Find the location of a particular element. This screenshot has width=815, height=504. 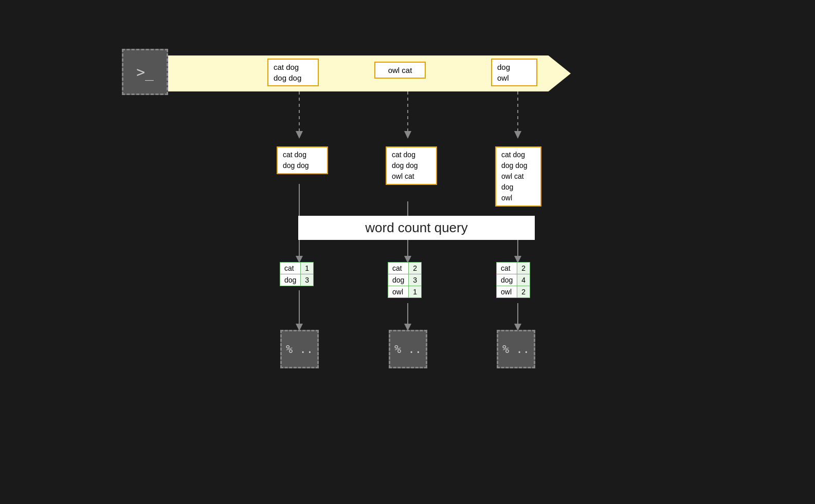

state3-line5: owl is located at coordinates (518, 198).